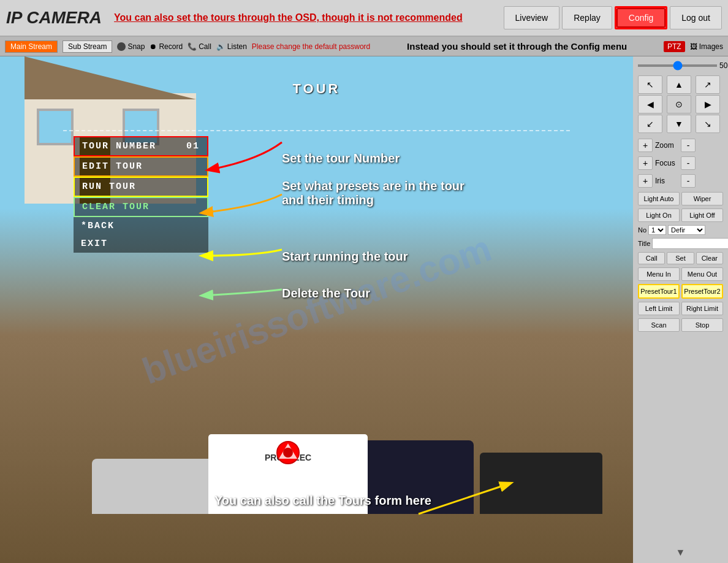  I want to click on slider-value: 50, so click(724, 66).